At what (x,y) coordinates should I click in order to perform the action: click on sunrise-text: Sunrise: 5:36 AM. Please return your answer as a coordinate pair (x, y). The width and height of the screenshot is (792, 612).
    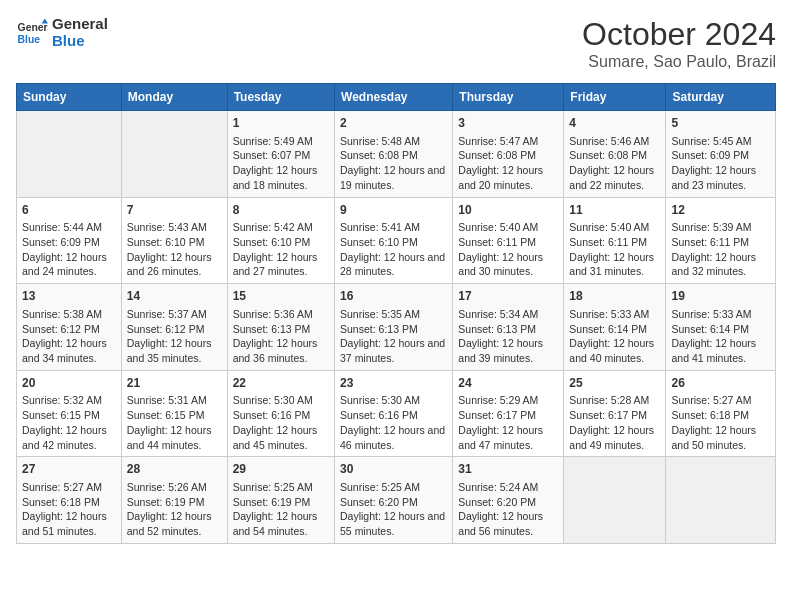
    Looking at the image, I should click on (281, 314).